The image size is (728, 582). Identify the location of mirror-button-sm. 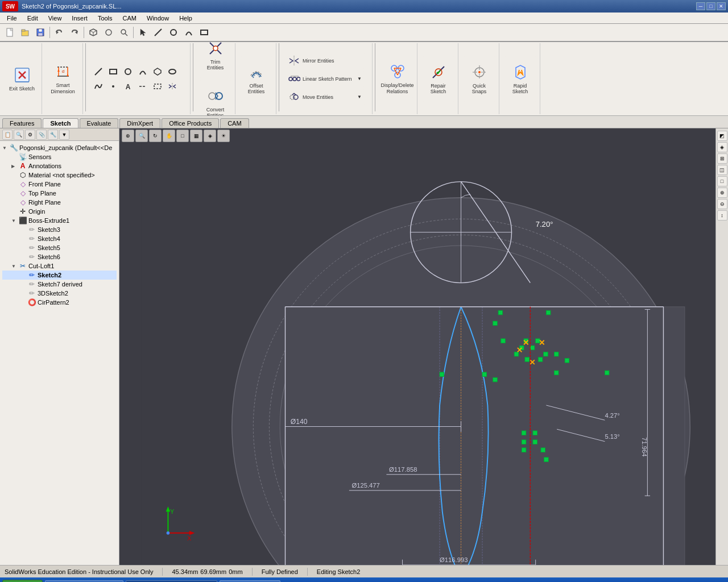
(172, 86).